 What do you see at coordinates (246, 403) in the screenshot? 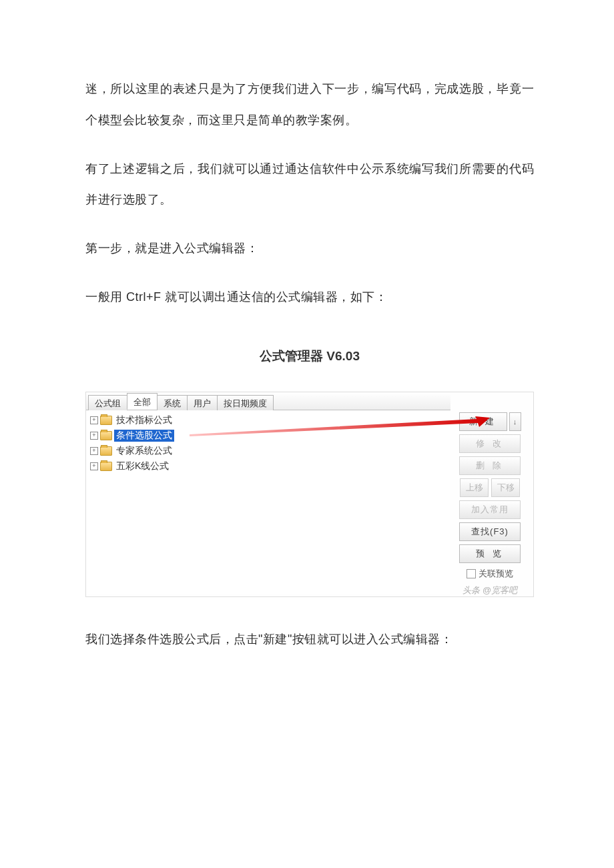
I see `tab-frequency: 按日期频度` at bounding box center [246, 403].